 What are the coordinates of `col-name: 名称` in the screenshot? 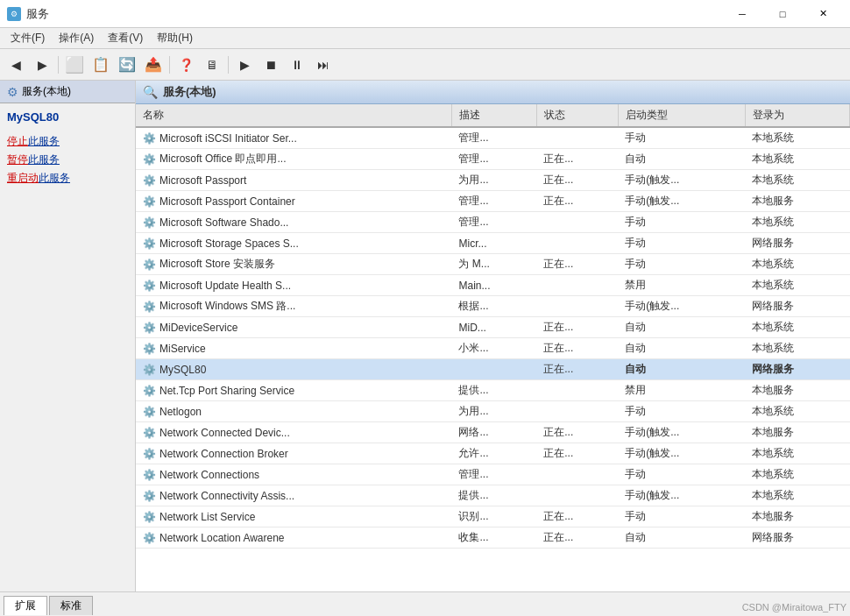 It's located at (294, 116).